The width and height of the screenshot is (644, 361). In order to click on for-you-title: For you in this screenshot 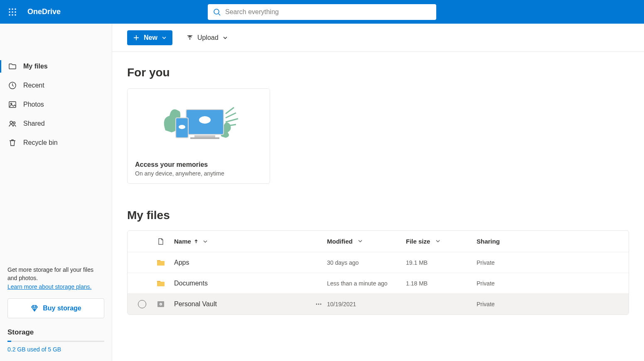, I will do `click(378, 73)`.